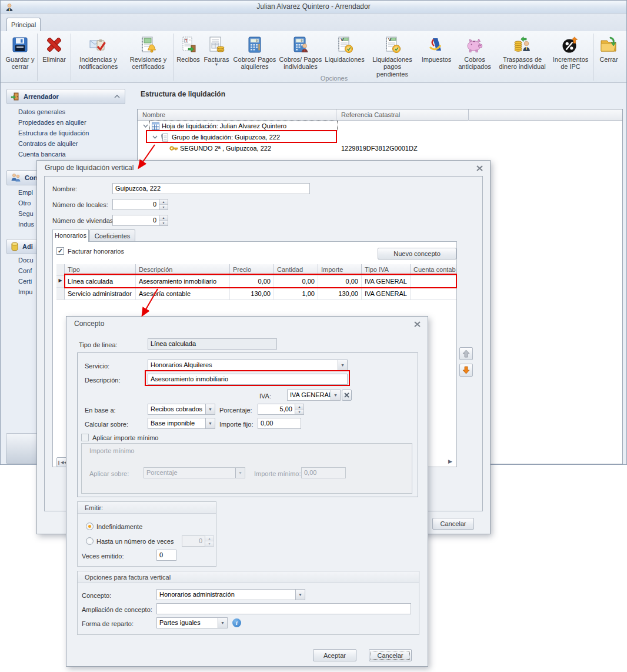 The image size is (627, 672). Describe the element at coordinates (54, 133) in the screenshot. I see `sidebar-item-estructura: Estructura de liquidación` at that location.